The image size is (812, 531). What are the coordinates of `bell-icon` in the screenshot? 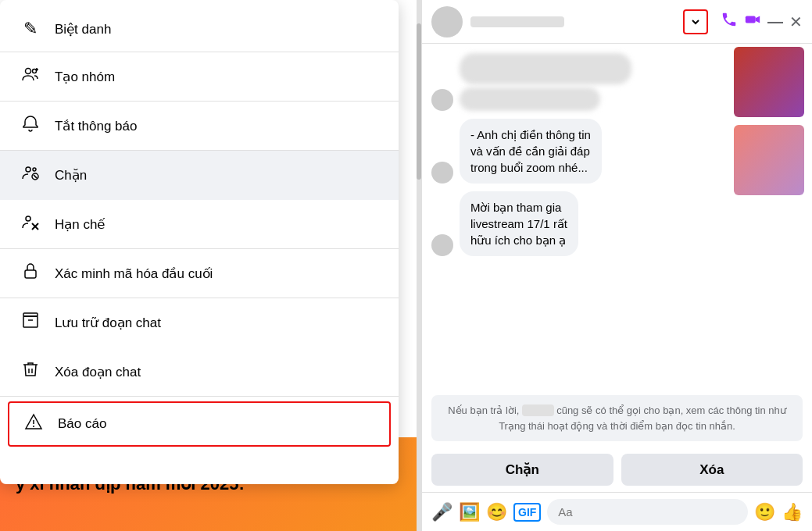 It's located at (30, 126).